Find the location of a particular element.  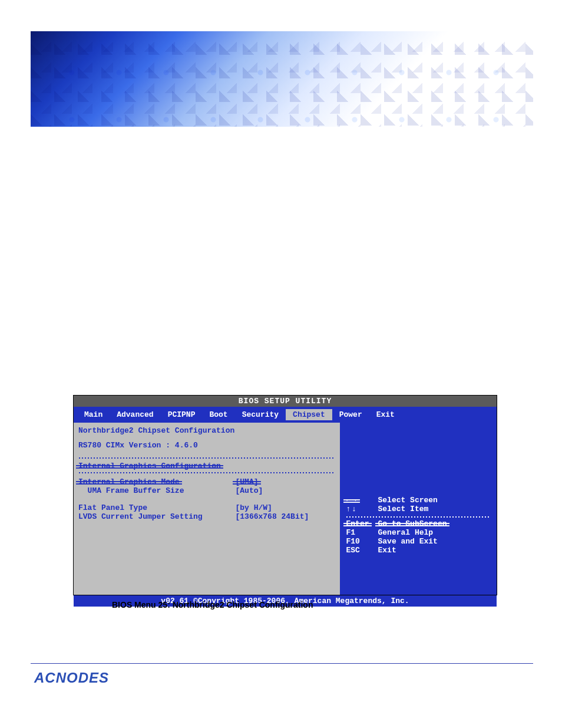

header-banner is located at coordinates (282, 79).